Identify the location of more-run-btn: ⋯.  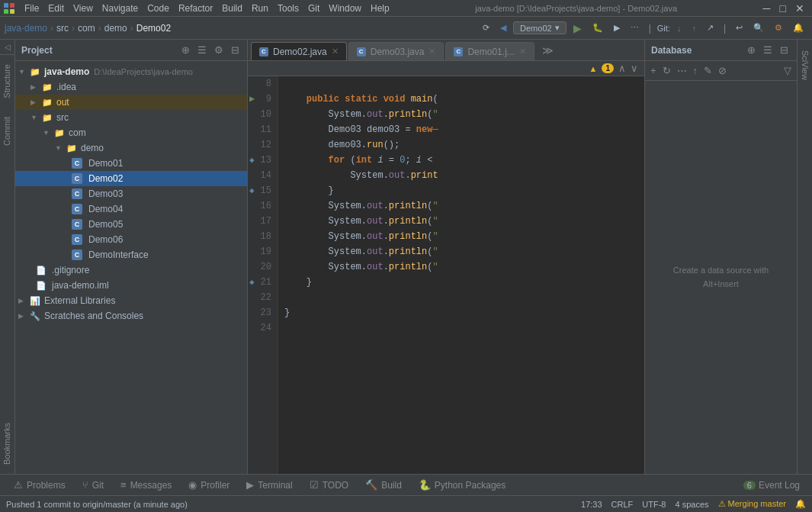
(634, 27).